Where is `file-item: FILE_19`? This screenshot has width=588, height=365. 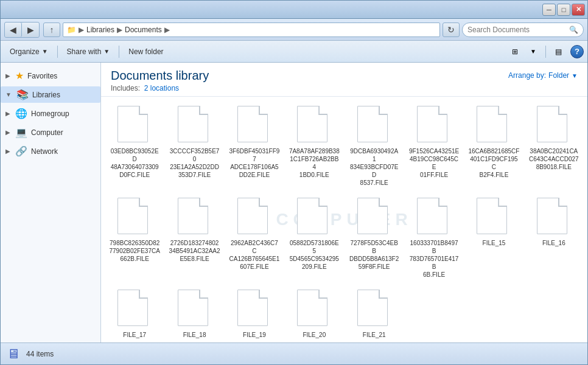
file-item: FILE_19 is located at coordinates (254, 314).